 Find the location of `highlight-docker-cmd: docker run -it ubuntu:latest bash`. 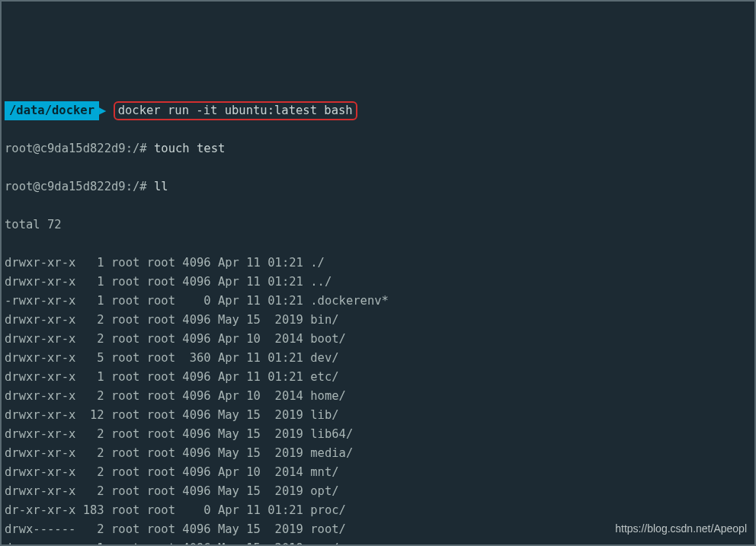

highlight-docker-cmd: docker run -it ubuntu:latest bash is located at coordinates (235, 111).